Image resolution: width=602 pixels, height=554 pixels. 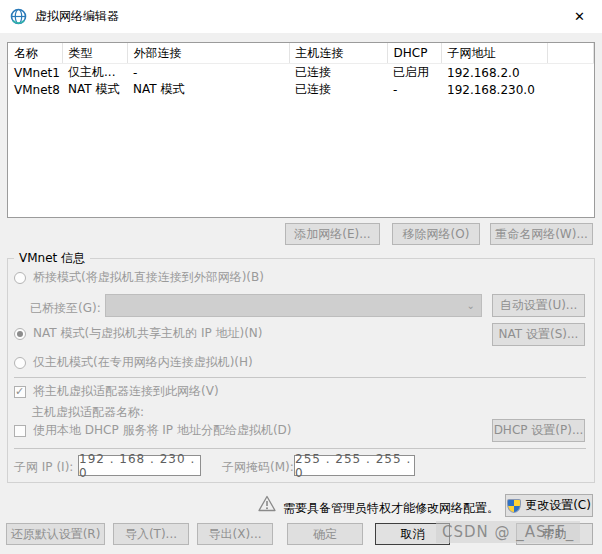 I want to click on hostonly-mode-option: 仅主机模式(在专用网络内连接虚拟机)(H), so click(x=134, y=362).